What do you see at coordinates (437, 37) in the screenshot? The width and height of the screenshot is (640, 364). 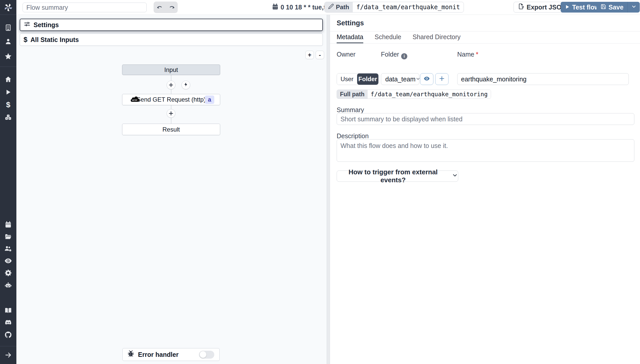 I see `tab-shared-directory: Shared Directory` at bounding box center [437, 37].